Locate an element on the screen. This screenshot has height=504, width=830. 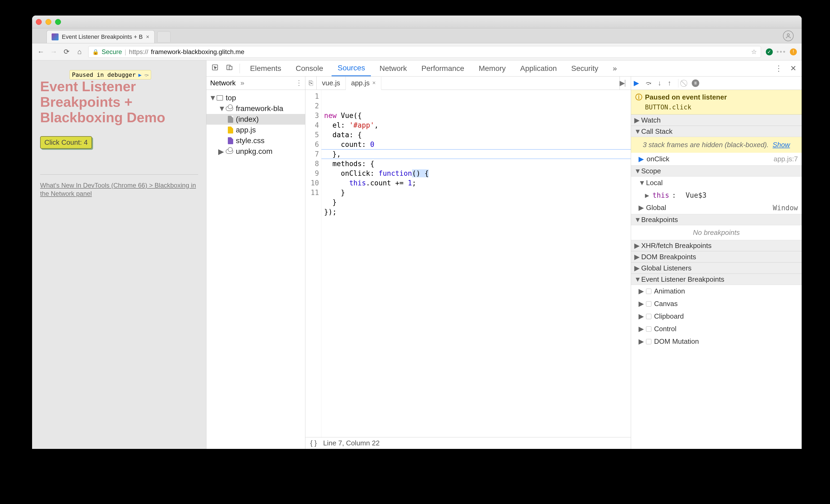
event-category: ▶Animation is located at coordinates (716, 291).